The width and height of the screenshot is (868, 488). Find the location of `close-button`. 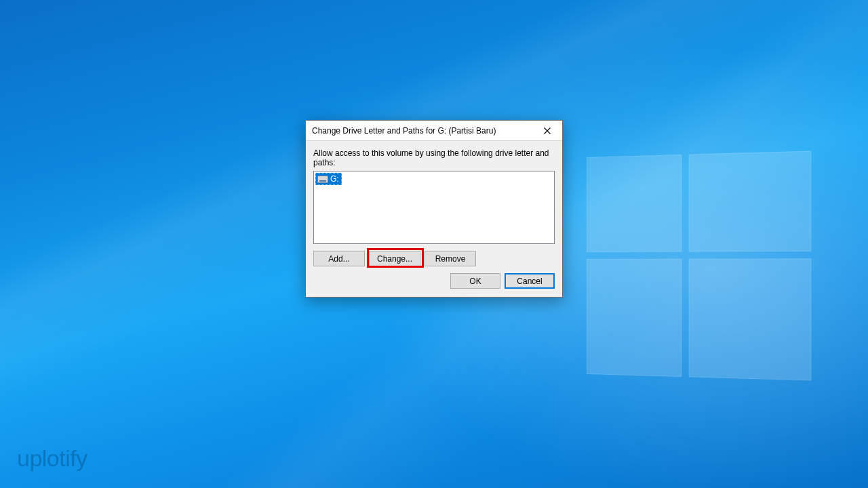

close-button is located at coordinates (547, 131).